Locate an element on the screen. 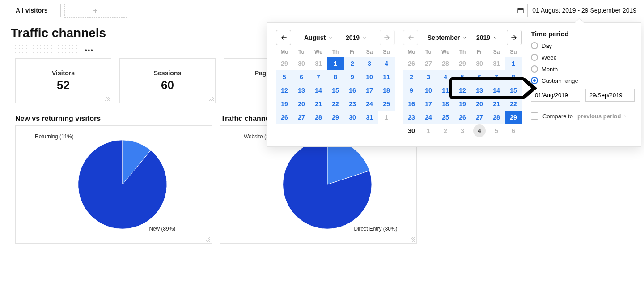  year-select-left: 2019 is located at coordinates (356, 38).